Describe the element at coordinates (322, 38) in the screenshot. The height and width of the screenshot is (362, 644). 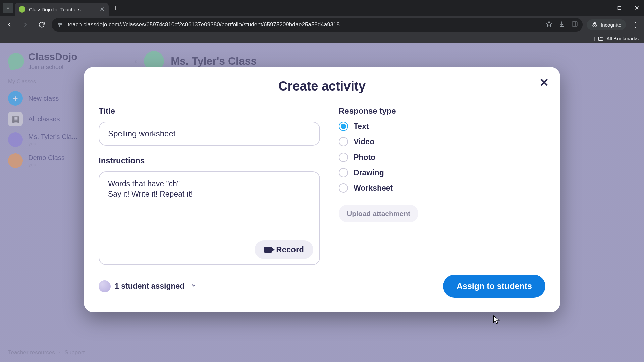
I see `bookmarks-bar: | All Bookmarks` at that location.